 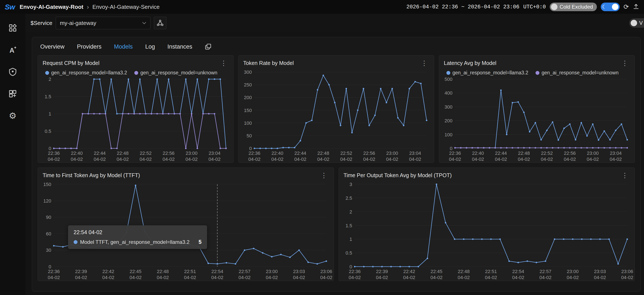 I want to click on moon-icon: ☾, so click(x=604, y=7).